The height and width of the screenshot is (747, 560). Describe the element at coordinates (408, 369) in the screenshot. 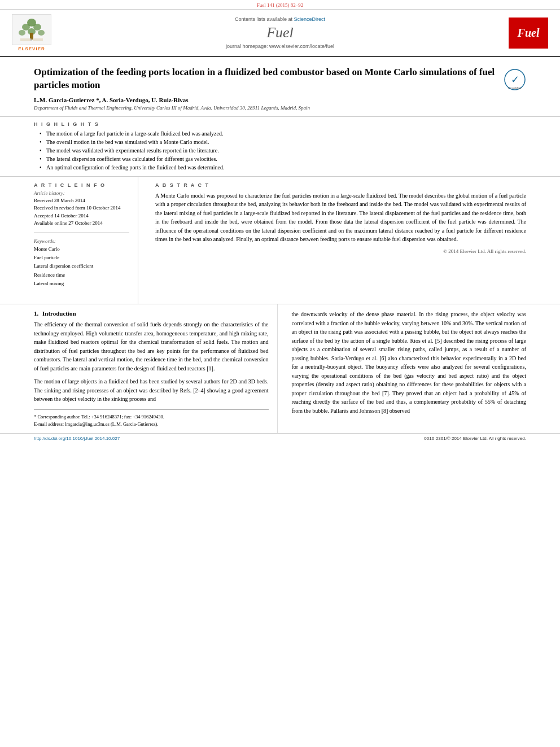

I see `main-right-col: the downwards velocity of the dense phas…` at that location.